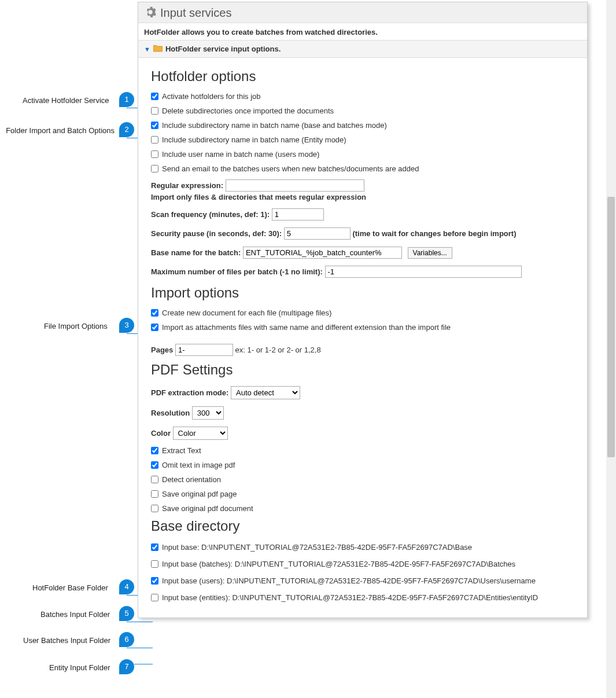  What do you see at coordinates (363, 450) in the screenshot?
I see `row-extract-text: Extract Text` at bounding box center [363, 450].